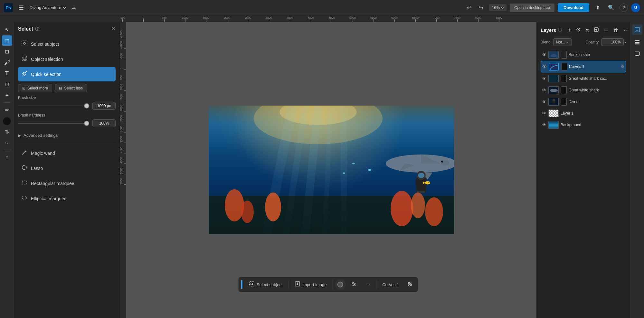 The height and width of the screenshot is (318, 644). Describe the element at coordinates (554, 55) in the screenshot. I see `layer-thumbnail` at that location.